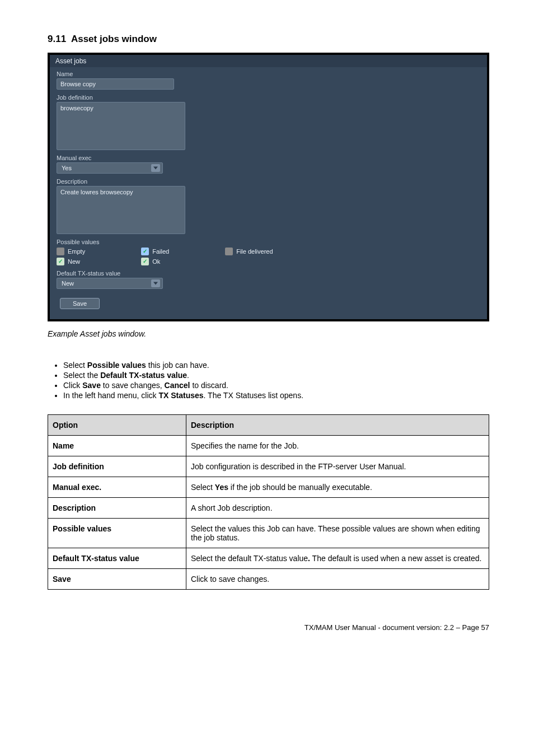  Describe the element at coordinates (269, 181) in the screenshot. I see `description-label: Description` at that location.